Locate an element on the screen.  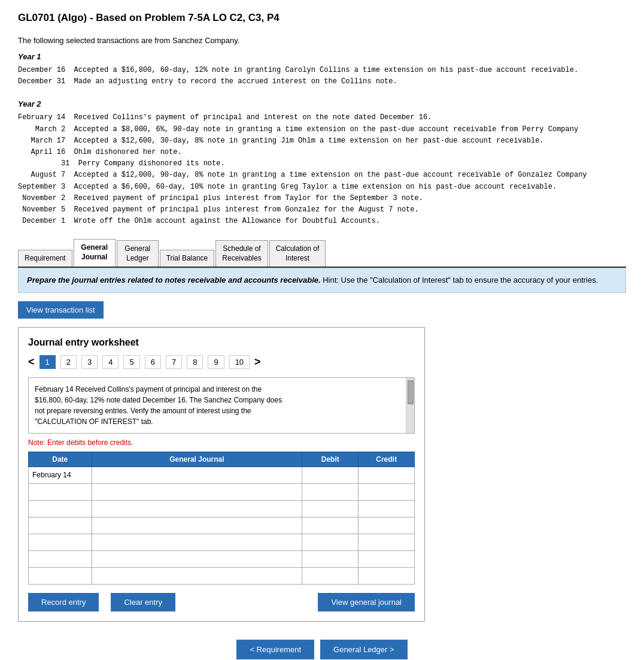
year1-label: Year 1 is located at coordinates (322, 56).